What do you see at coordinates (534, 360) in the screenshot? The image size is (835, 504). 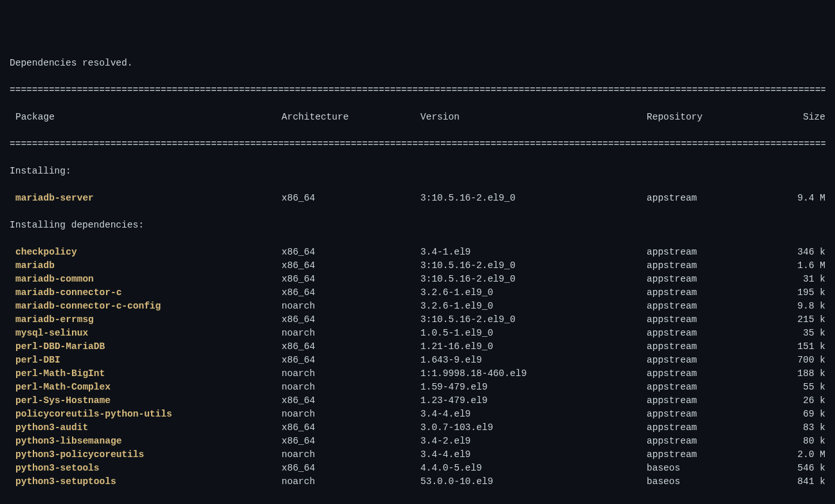 I see `package-version: 1.643-9.el9` at bounding box center [534, 360].